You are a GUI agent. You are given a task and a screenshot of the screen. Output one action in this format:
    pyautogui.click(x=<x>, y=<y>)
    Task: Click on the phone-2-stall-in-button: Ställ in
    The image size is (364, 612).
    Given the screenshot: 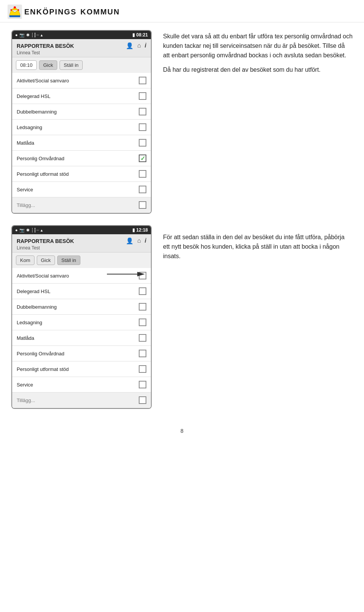 What is the action you would take?
    pyautogui.click(x=69, y=260)
    